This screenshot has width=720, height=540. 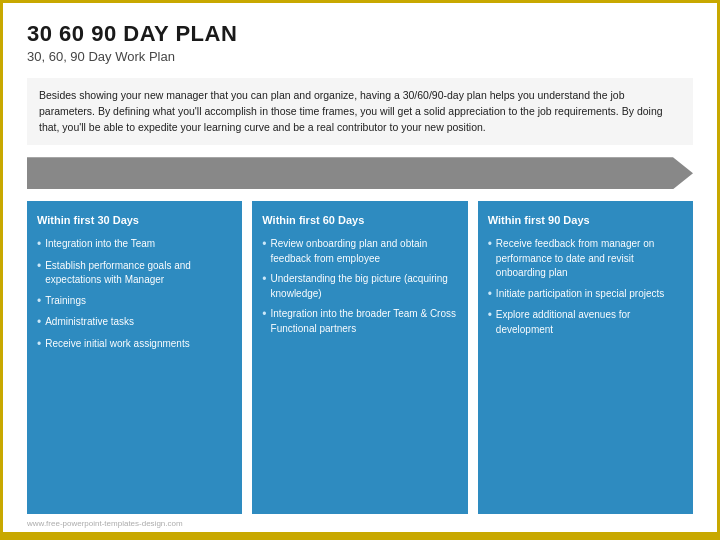 What do you see at coordinates (586, 259) in the screenshot?
I see `list-item: •Receive feedback from manager on perfor…` at bounding box center [586, 259].